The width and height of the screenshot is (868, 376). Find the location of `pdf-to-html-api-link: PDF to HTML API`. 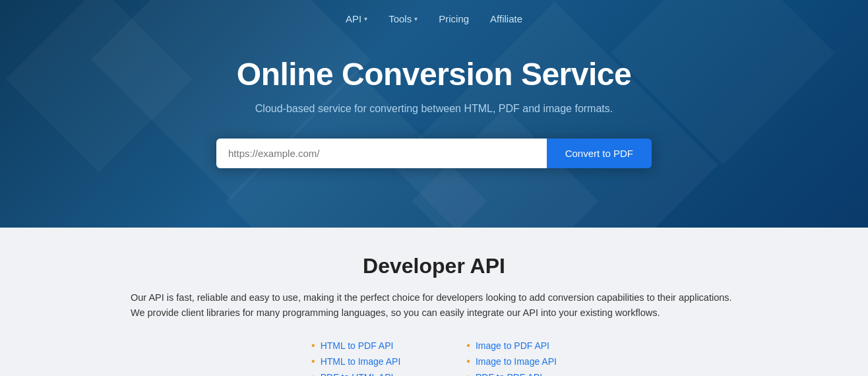

pdf-to-html-api-link: PDF to HTML API is located at coordinates (357, 374).